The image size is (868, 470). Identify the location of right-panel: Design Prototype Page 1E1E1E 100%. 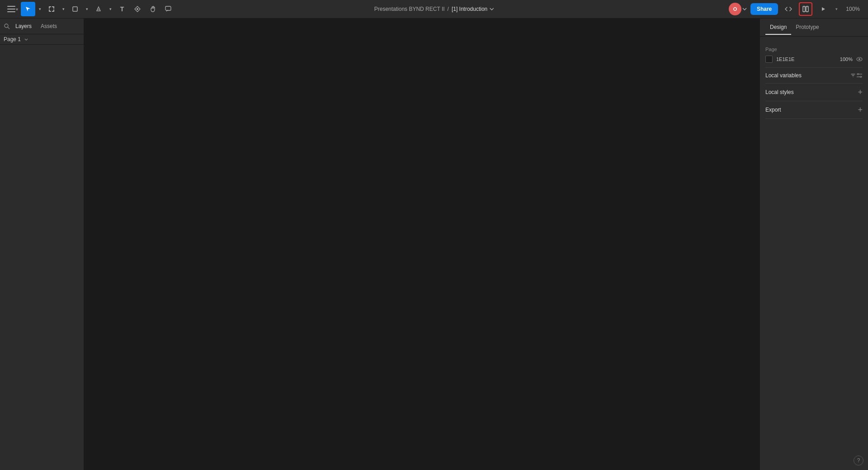
(814, 244).